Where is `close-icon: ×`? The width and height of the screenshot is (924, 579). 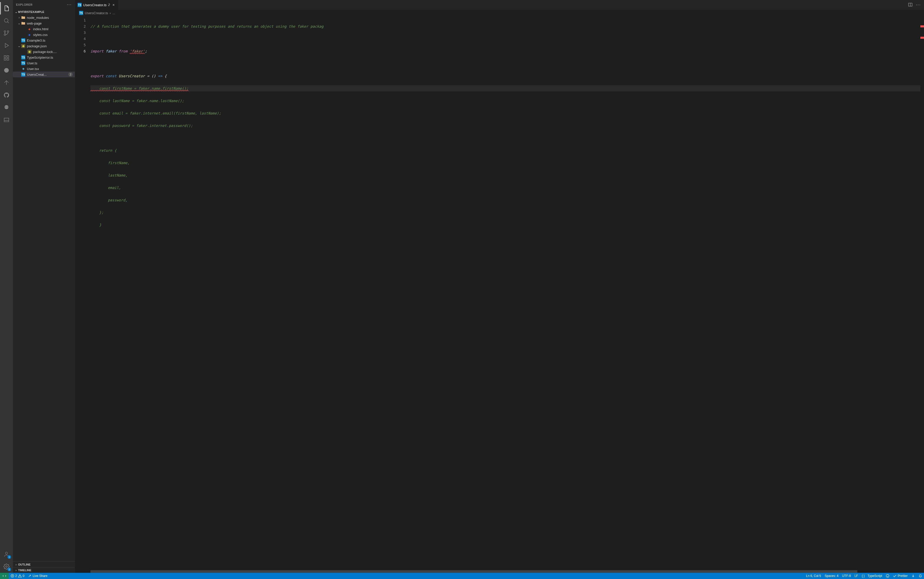 close-icon: × is located at coordinates (113, 5).